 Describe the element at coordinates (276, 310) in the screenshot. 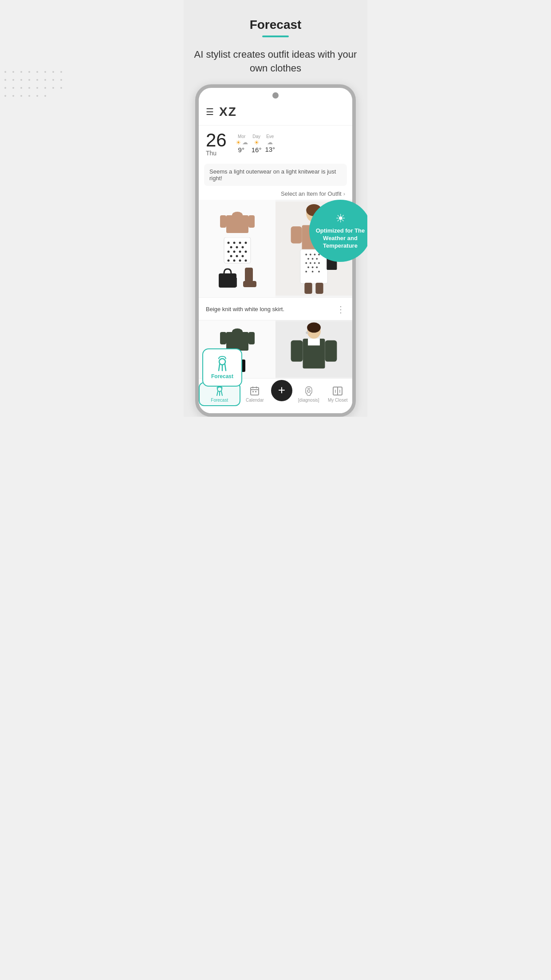

I see `outfit-info-1: Beige knit with white long skirt. ⋮` at that location.